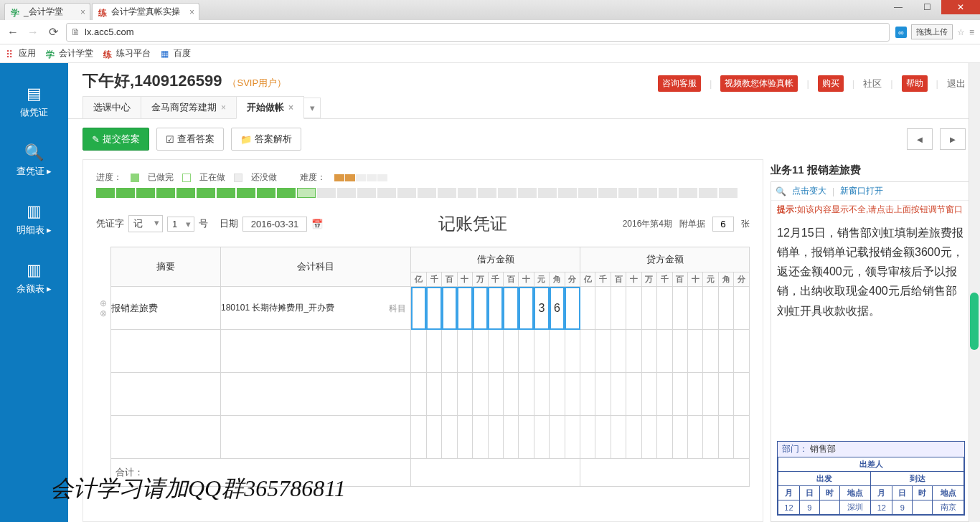 This screenshot has height=522, width=980. I want to click on voucher-type-select: 记, so click(146, 224).